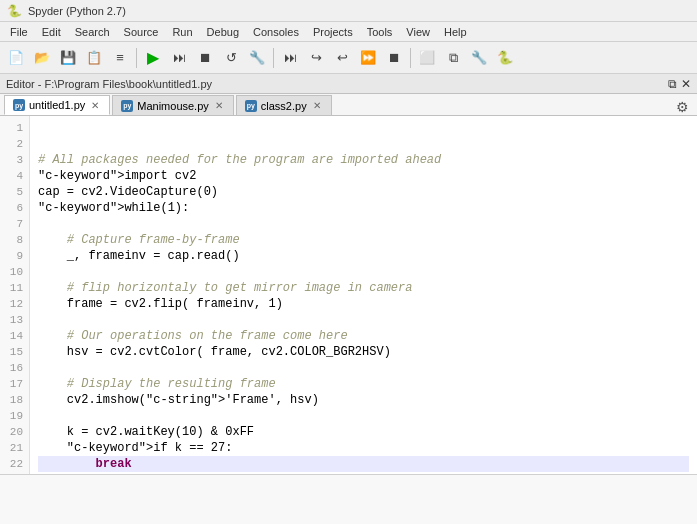 This screenshot has width=697, height=524. What do you see at coordinates (290, 58) in the screenshot?
I see `step-over-button: ⏭` at bounding box center [290, 58].